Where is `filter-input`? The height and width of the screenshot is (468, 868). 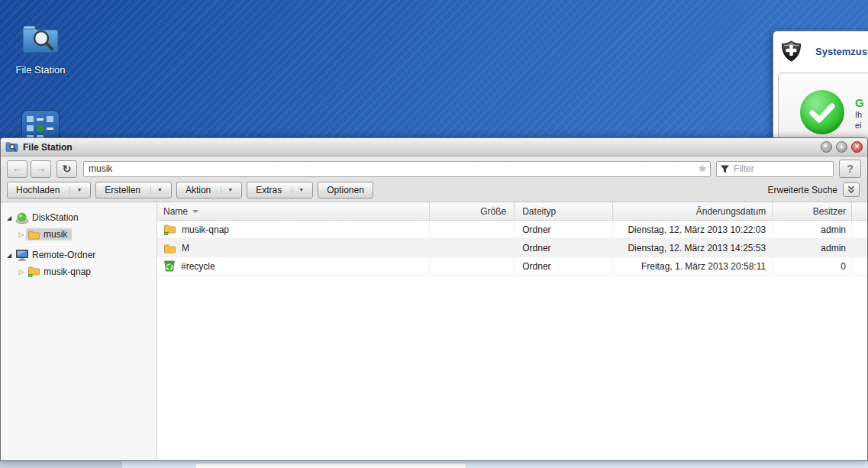 filter-input is located at coordinates (775, 169).